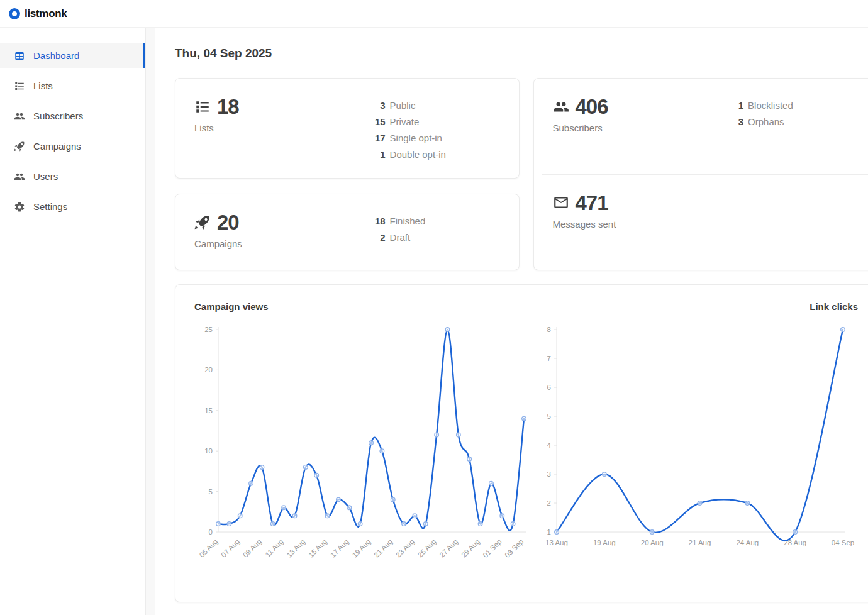 The width and height of the screenshot is (868, 615). Describe the element at coordinates (521, 53) in the screenshot. I see `page-title: Thu, 04 Sep 2025` at that location.